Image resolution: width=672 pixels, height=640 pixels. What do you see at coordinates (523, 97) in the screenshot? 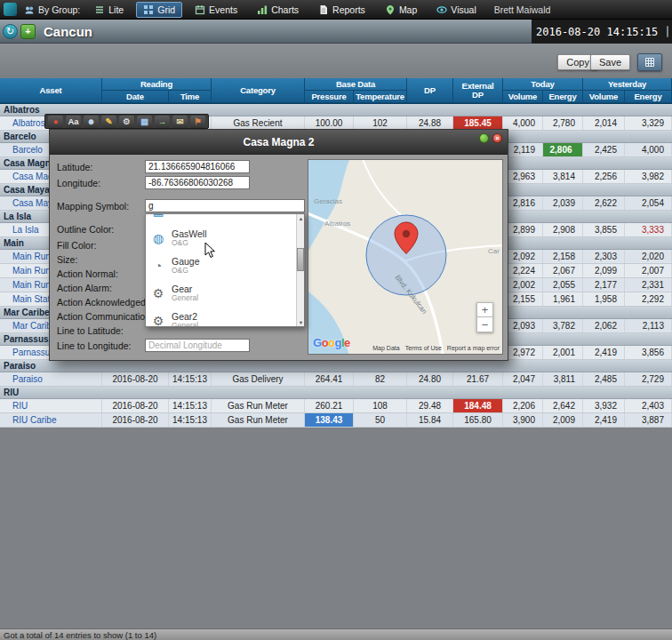
I see `col-header-today-volume: Volume` at bounding box center [523, 97].